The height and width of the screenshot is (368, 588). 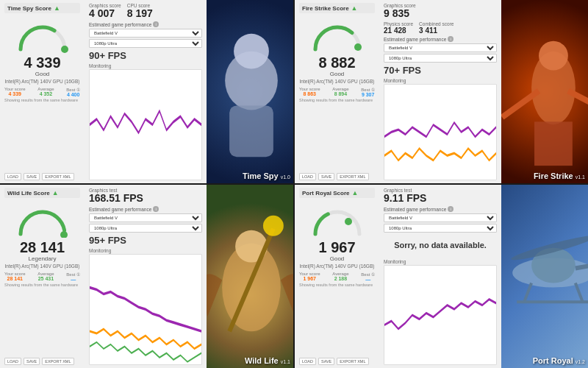 What do you see at coordinates (451, 209) in the screenshot?
I see `info-icon-portroyal: i` at bounding box center [451, 209].